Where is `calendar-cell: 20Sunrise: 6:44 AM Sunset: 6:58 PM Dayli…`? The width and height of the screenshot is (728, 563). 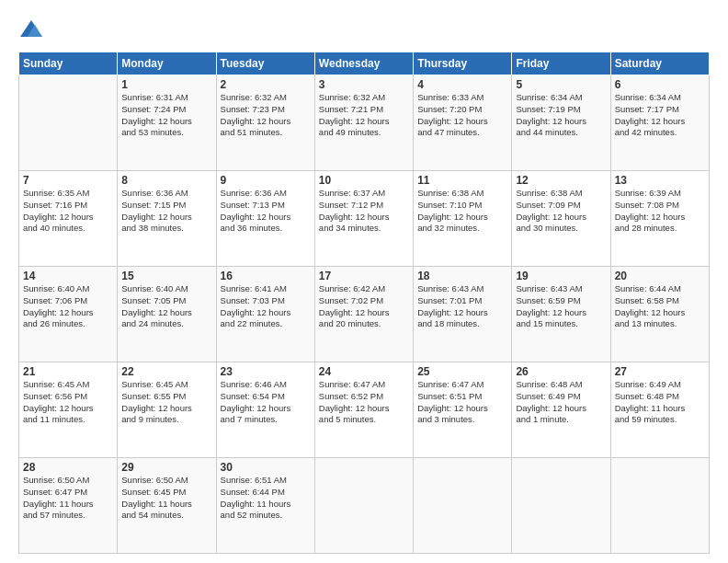
calendar-cell: 20Sunrise: 6:44 AM Sunset: 6:58 PM Dayli… is located at coordinates (660, 315).